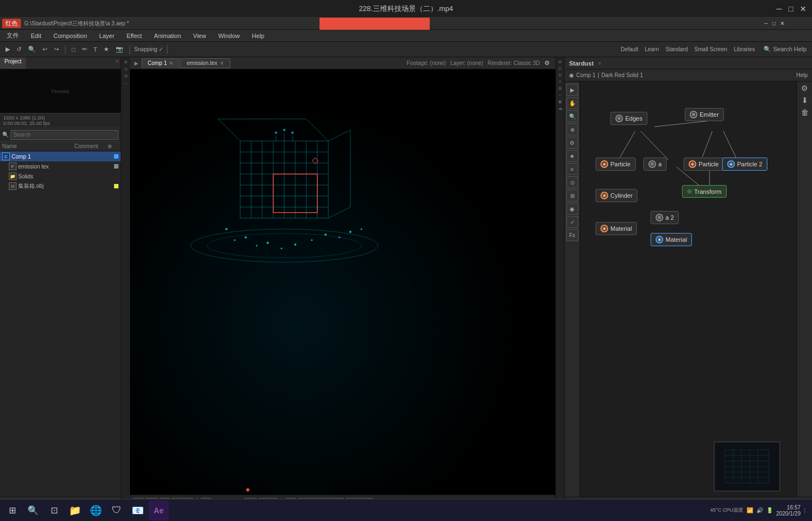 The height and width of the screenshot is (521, 812). Describe the element at coordinates (12, 511) in the screenshot. I see `start-button: ⊞` at that location.